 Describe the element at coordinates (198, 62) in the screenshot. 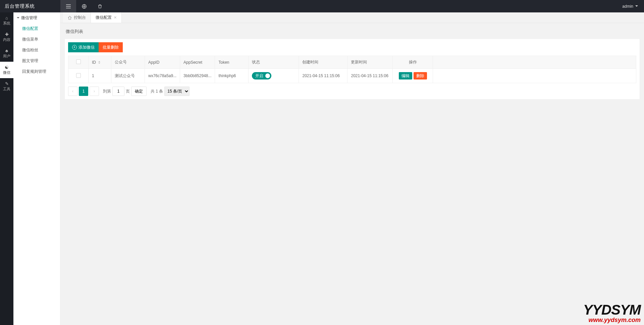

I see `col-appsecret: AppSecret` at that location.